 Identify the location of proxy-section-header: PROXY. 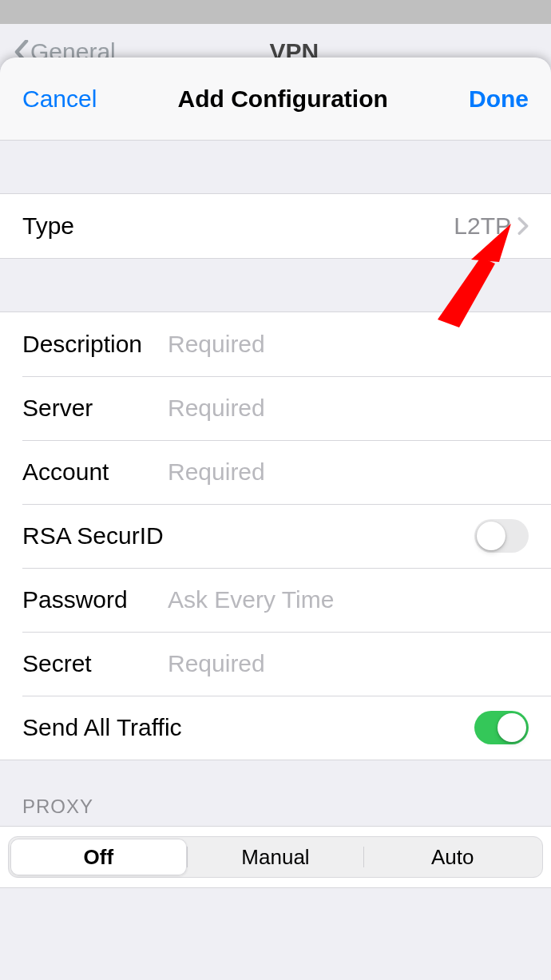
(276, 793).